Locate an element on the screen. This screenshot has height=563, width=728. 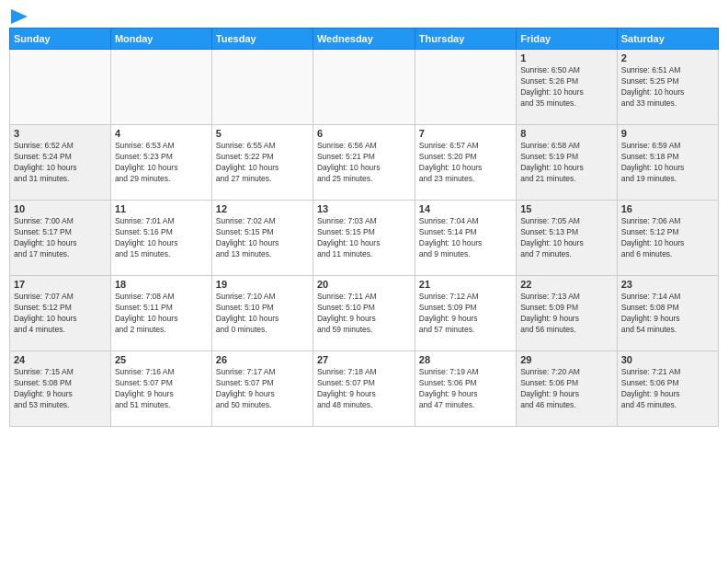
calendar-cell: 16Sunrise: 7:06 AM Sunset: 5:12 PM Dayli… is located at coordinates (667, 238).